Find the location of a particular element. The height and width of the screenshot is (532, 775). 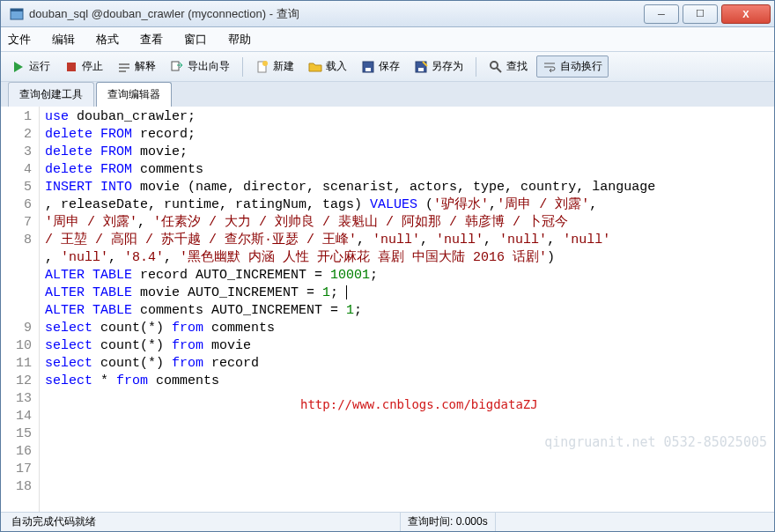

new-icon is located at coordinates (262, 67).